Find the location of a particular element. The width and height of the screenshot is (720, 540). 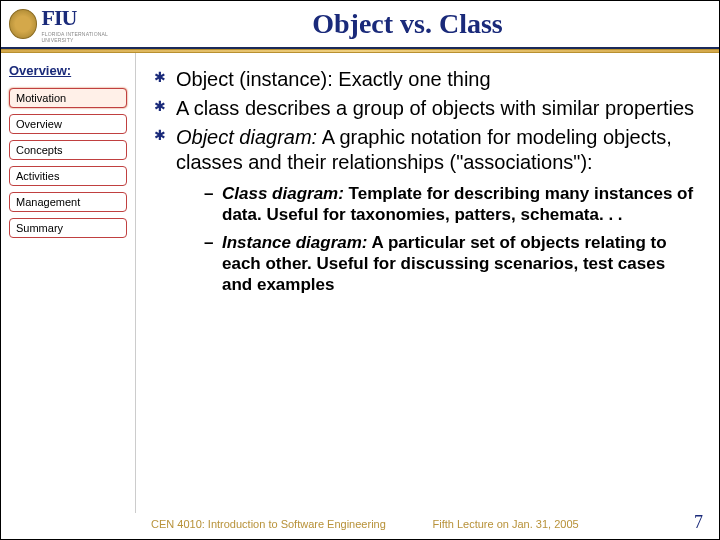

bullet-item: Object (instance): Exactly one thing is located at coordinates (426, 80).